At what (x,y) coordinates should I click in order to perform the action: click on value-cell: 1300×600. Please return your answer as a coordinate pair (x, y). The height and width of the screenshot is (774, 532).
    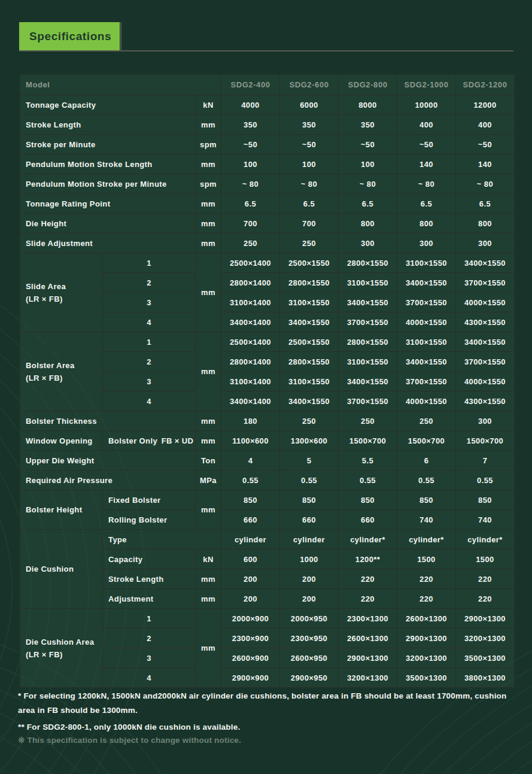
    Looking at the image, I should click on (309, 441).